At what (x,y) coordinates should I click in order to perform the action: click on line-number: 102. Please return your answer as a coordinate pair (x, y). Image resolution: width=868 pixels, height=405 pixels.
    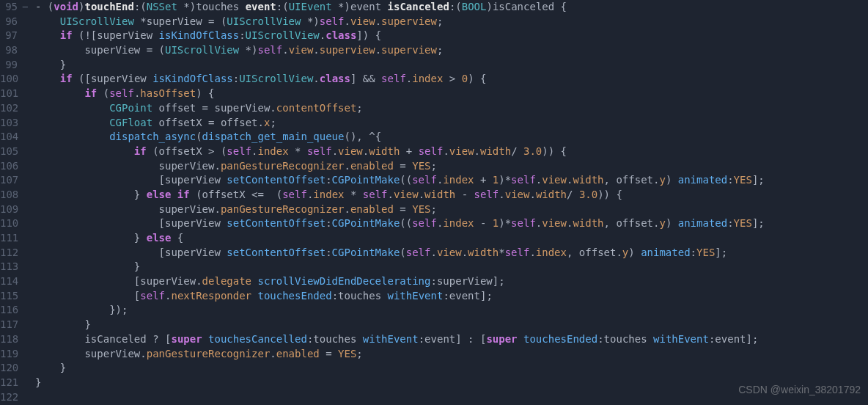
    Looking at the image, I should click on (9, 109).